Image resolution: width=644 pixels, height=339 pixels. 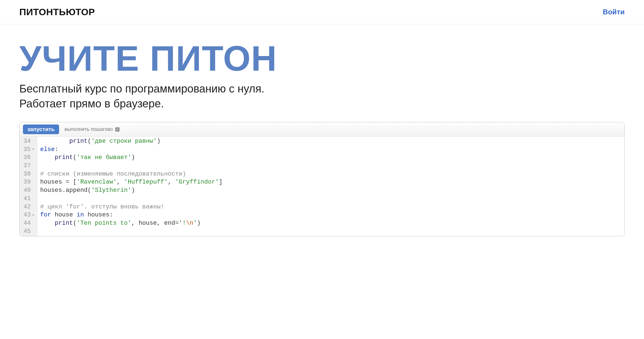 What do you see at coordinates (27, 182) in the screenshot?
I see `line-number: 39` at bounding box center [27, 182].